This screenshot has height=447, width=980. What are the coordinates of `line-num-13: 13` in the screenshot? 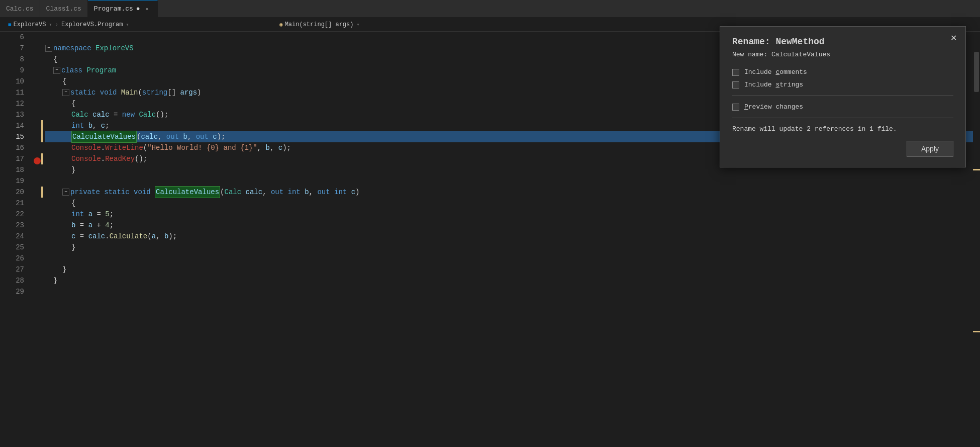 It's located at (12, 115).